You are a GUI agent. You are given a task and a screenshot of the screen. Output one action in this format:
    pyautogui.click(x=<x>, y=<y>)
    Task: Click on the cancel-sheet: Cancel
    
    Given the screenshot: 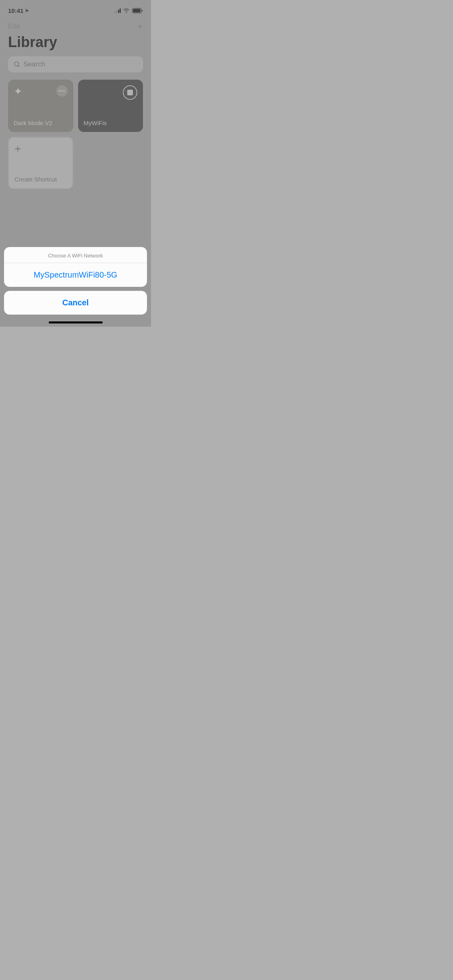 What is the action you would take?
    pyautogui.click(x=76, y=303)
    